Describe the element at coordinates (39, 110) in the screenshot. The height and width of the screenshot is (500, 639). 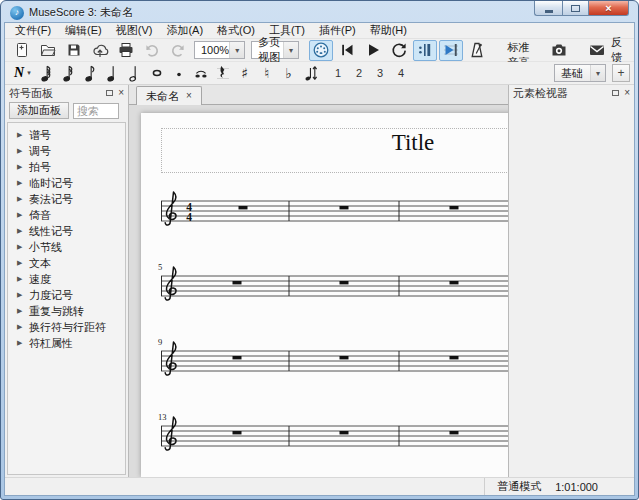
I see `add-palettes-button: 添加面板` at that location.